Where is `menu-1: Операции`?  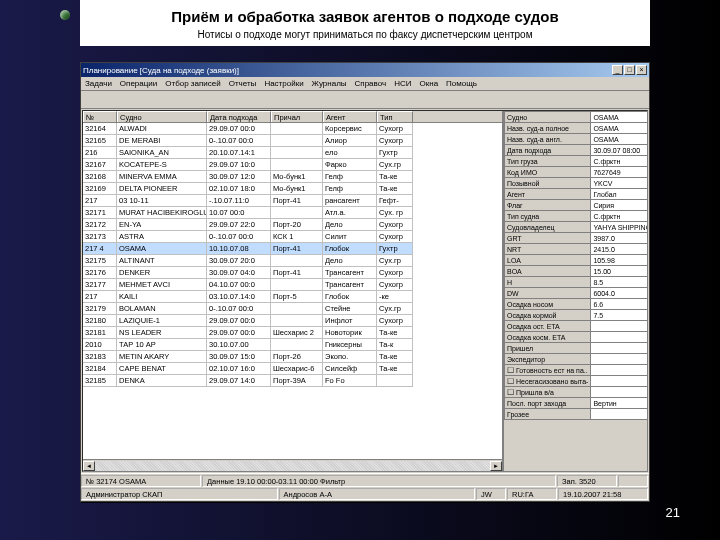
menu-1: Операции is located at coordinates (138, 84).